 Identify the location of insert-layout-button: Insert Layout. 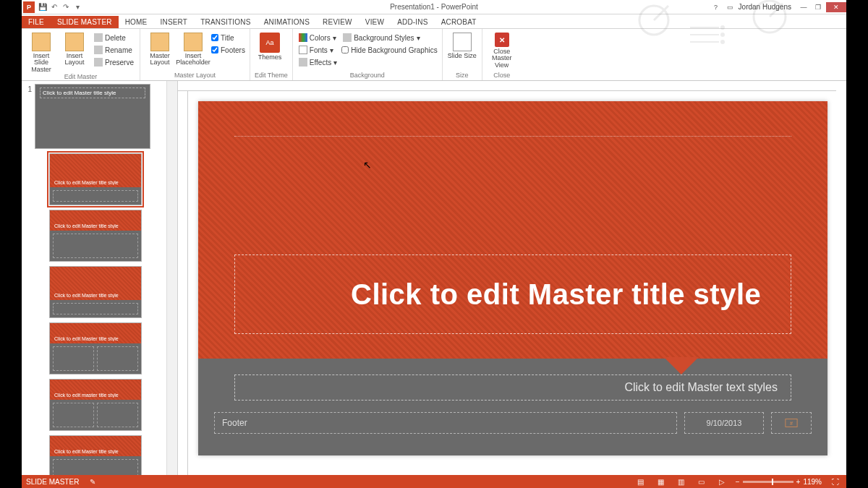
(75, 49).